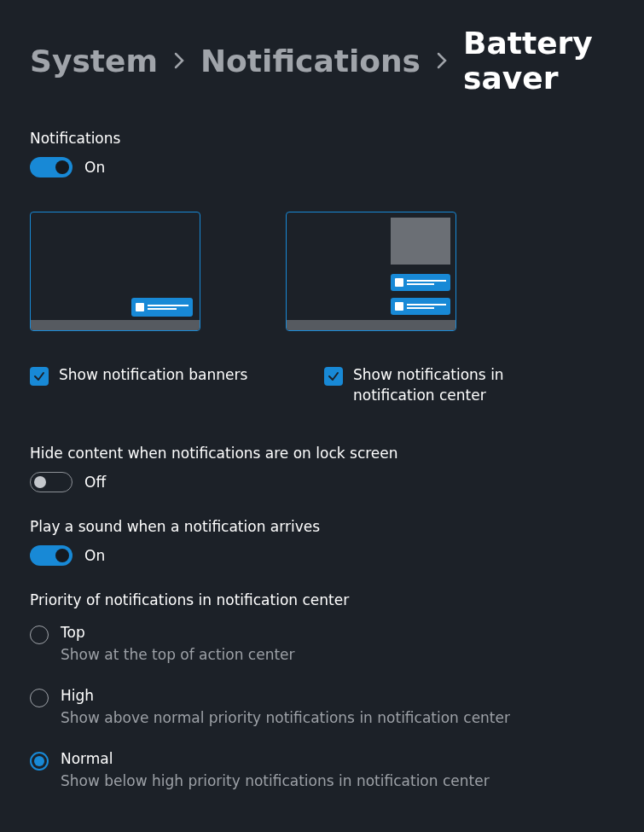 The width and height of the screenshot is (644, 832). What do you see at coordinates (162, 307) in the screenshot?
I see `preview-banner-icon` at bounding box center [162, 307].